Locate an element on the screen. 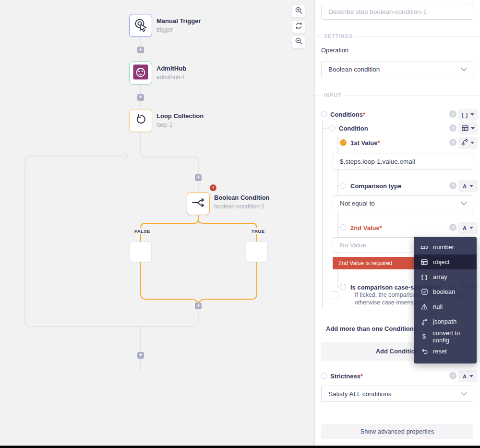  field-row-comparison-type: Comparison type ? A is located at coordinates (397, 186).